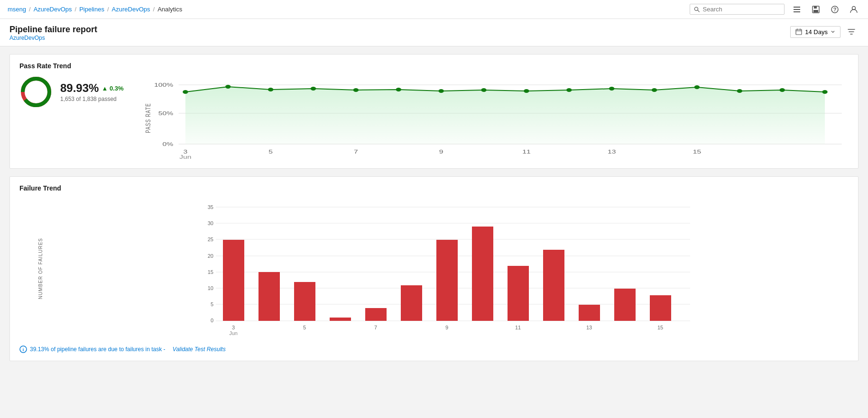 This screenshot has height=418, width=868. Describe the element at coordinates (854, 9) in the screenshot. I see `user-icon` at that location.